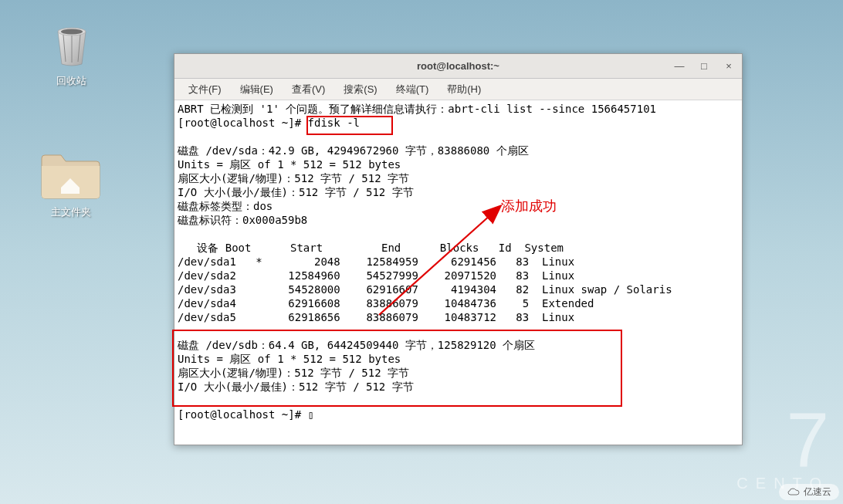 This screenshot has width=843, height=504. Describe the element at coordinates (459, 90) in the screenshot. I see `menubar: 文件(F) 编辑(E) 查看(V) 搜索(S) 终端(T) 帮助(H)` at that location.